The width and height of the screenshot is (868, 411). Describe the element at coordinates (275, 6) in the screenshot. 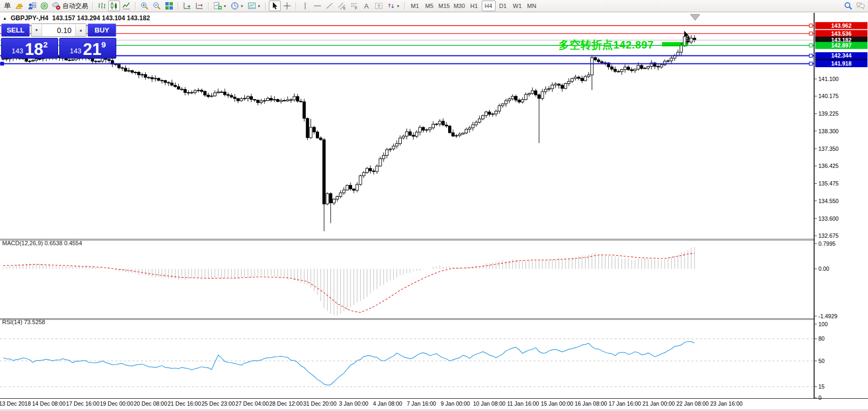

I see `cursor-button` at that location.